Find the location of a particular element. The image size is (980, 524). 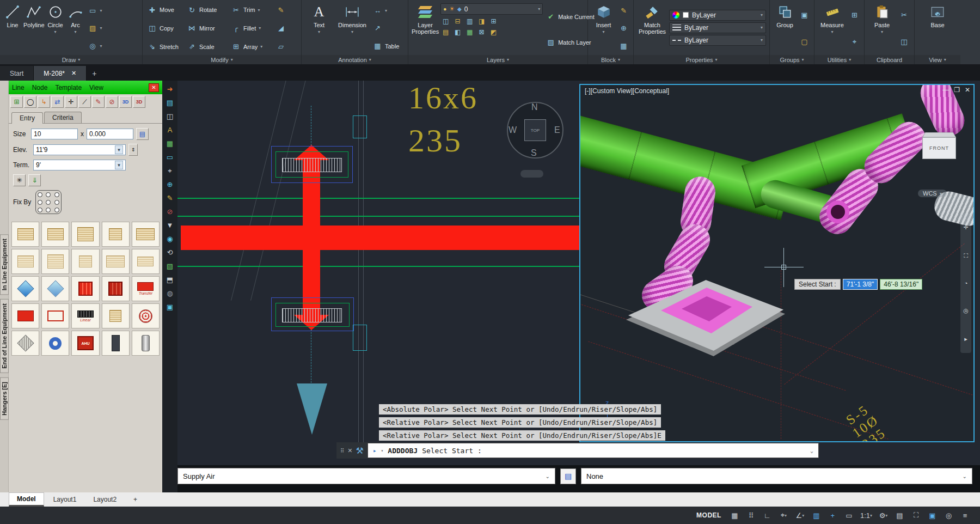

palette-item: Linear is located at coordinates (85, 316).